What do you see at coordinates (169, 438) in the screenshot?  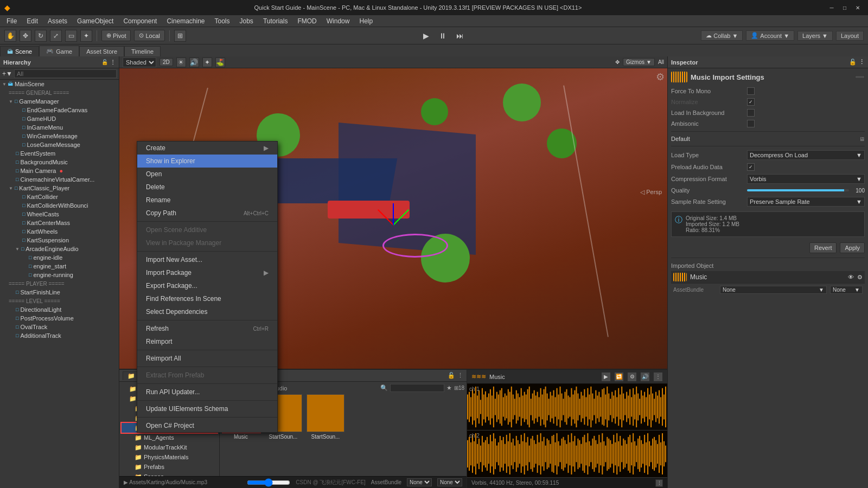 I see `project-folder-item: 📁ML_Agents` at bounding box center [169, 438].